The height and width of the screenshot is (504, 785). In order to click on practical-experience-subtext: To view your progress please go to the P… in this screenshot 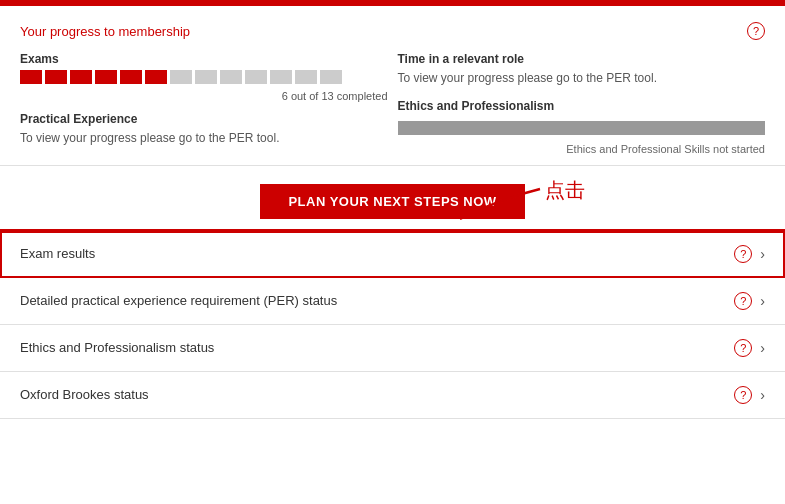, I will do `click(204, 138)`.